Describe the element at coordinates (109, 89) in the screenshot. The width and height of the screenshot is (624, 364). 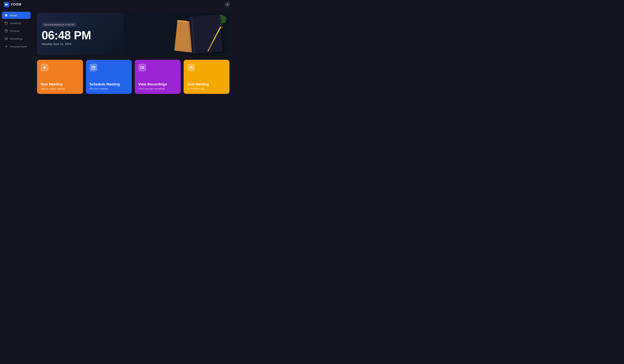
I see `schedule-meeting-subtitle: Plan your meeting` at that location.